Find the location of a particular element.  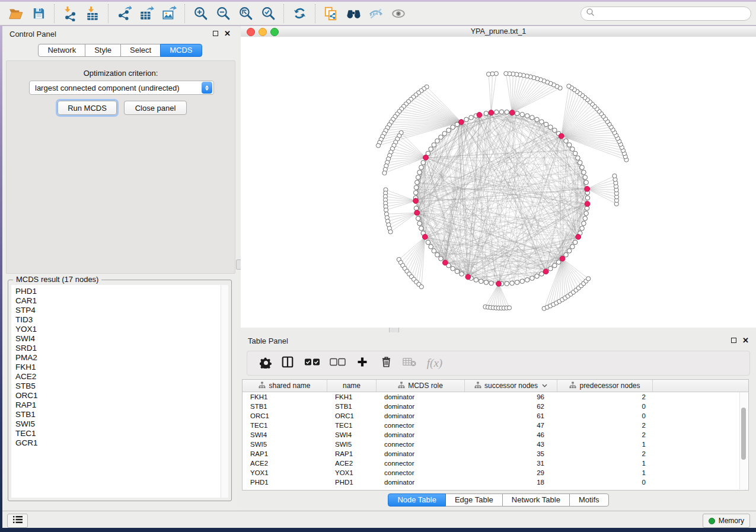

search-box is located at coordinates (666, 14).